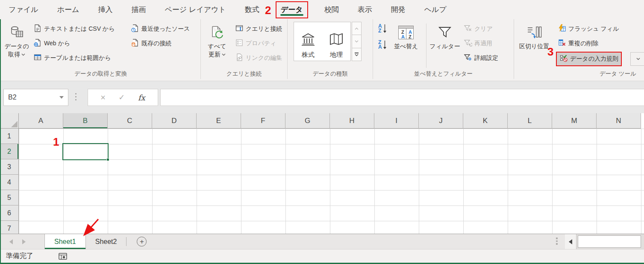  I want to click on flash-fill-icon, so click(562, 29).